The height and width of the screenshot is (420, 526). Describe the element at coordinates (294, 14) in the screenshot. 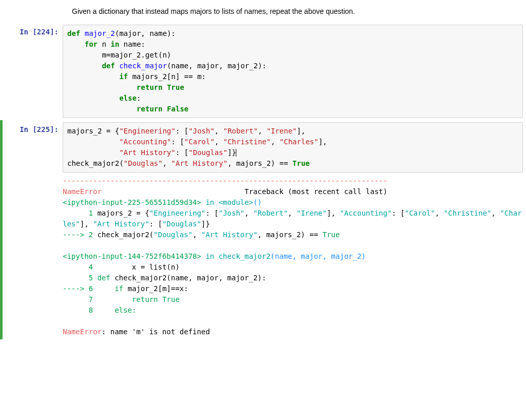

I see `markdown-cell: Given a dictionary that instead maps maj…` at that location.